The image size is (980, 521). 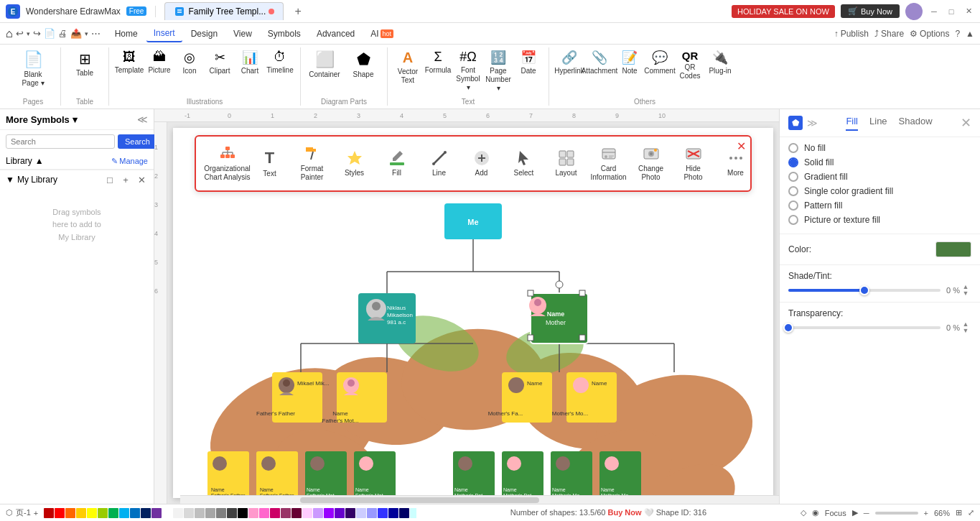 I want to click on zoom-slider, so click(x=897, y=513).